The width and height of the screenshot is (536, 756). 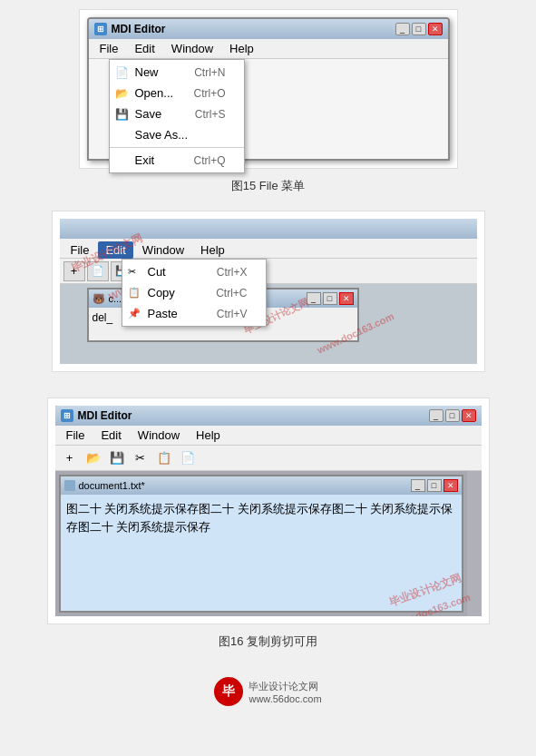 What do you see at coordinates (194, 272) in the screenshot?
I see `menu-item-cut: ✂ Cut Ctrl+X` at bounding box center [194, 272].